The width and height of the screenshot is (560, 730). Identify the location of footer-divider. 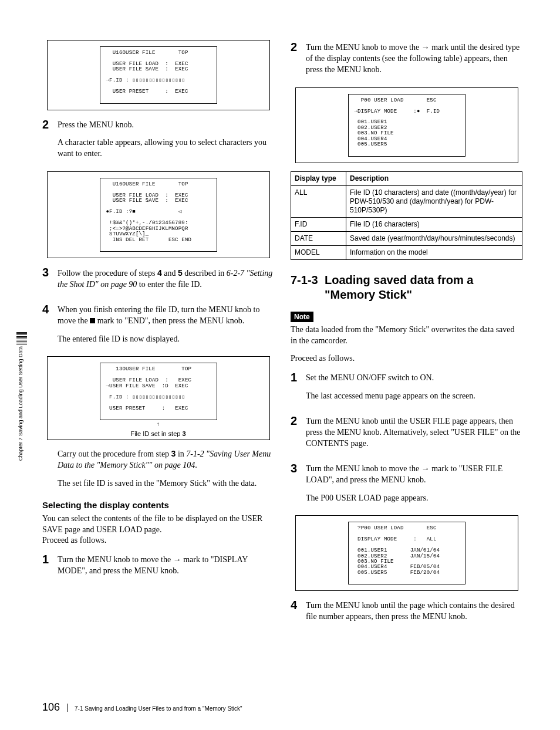
(67, 708).